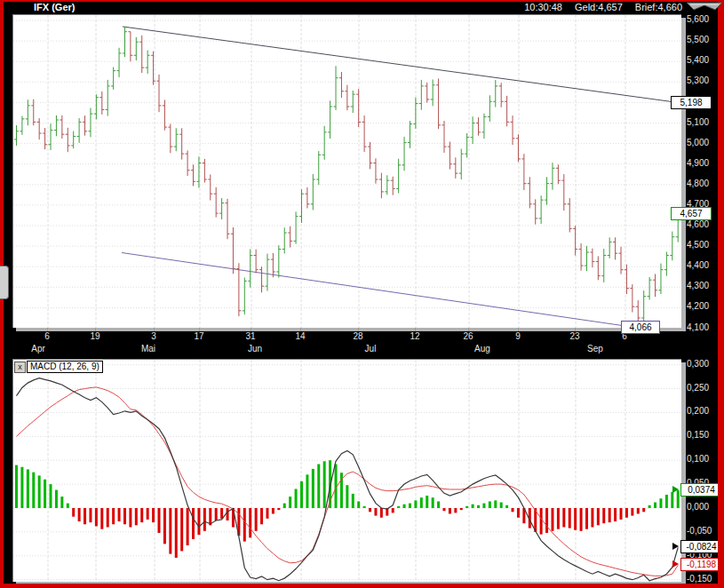 This screenshot has width=724, height=588. I want to click on date-axis-month-label: Mai, so click(148, 348).